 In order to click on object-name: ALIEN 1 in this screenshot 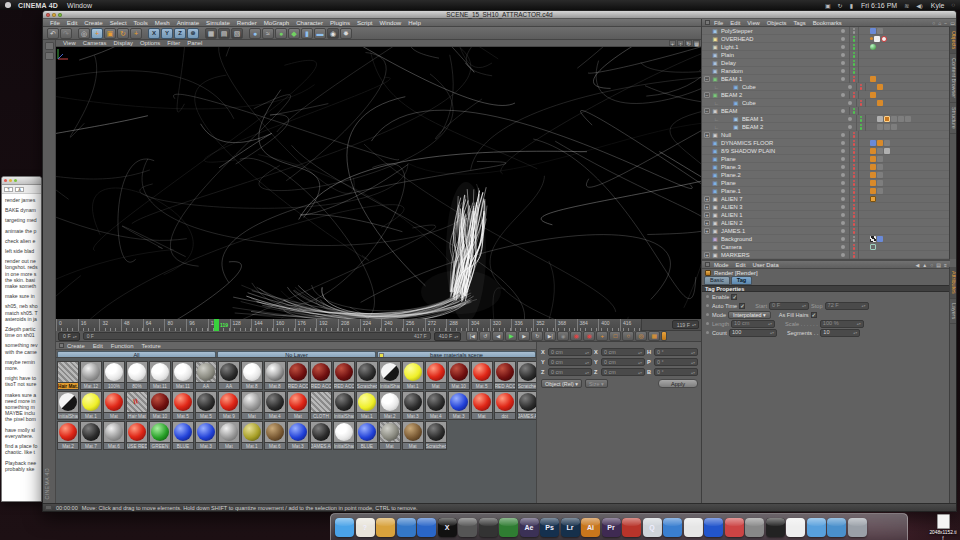, I will do `click(780, 215)`.